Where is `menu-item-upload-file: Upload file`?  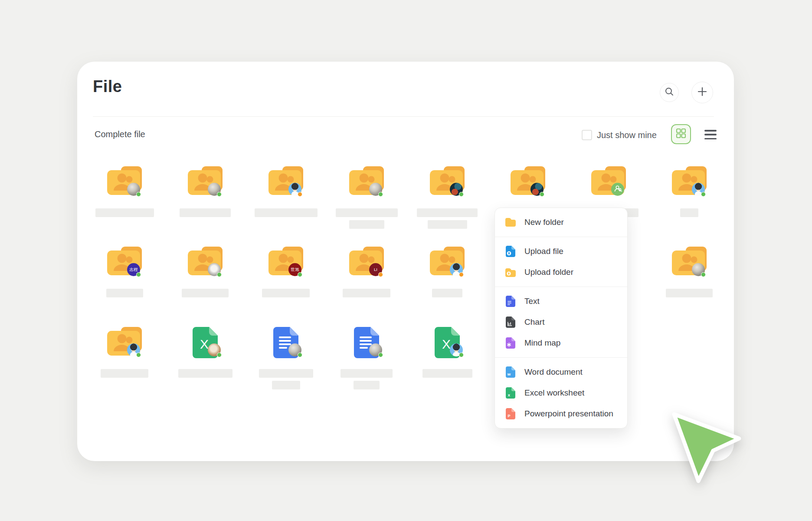
menu-item-upload-file: Upload file is located at coordinates (561, 251).